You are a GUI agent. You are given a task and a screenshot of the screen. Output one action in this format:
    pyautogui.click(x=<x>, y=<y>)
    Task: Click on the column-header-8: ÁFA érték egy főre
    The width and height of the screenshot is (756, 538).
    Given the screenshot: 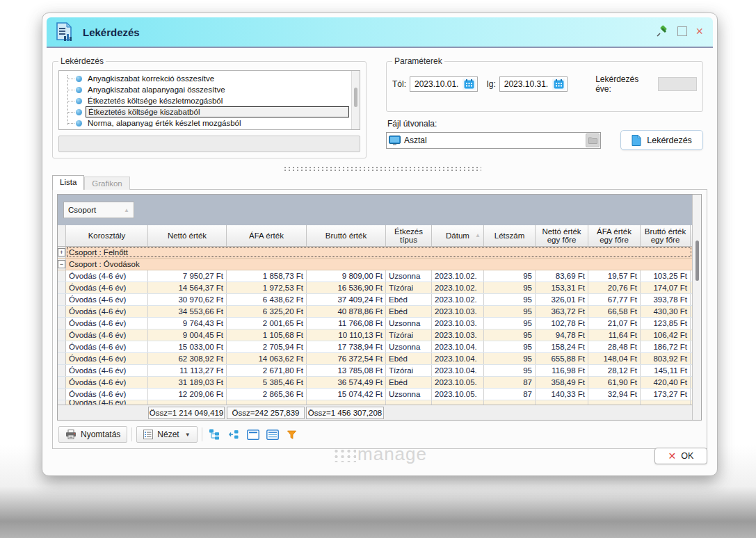 What is the action you would take?
    pyautogui.click(x=615, y=236)
    